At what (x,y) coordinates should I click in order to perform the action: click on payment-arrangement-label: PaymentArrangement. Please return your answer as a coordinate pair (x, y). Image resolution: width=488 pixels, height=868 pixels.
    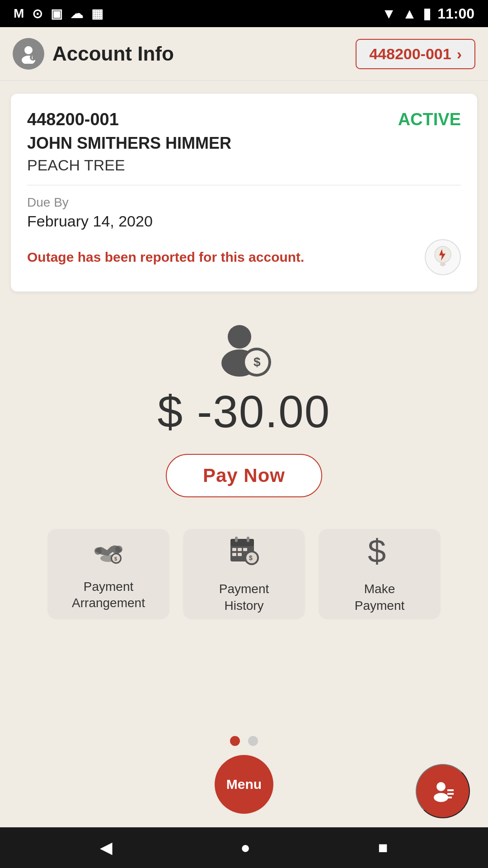
    Looking at the image, I should click on (108, 595).